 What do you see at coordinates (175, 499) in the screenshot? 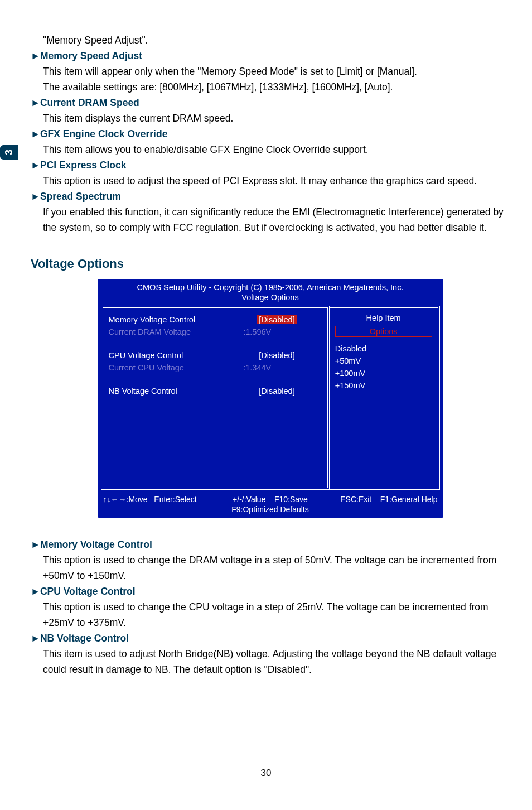
I see `footer-select: Enter:Select` at bounding box center [175, 499].